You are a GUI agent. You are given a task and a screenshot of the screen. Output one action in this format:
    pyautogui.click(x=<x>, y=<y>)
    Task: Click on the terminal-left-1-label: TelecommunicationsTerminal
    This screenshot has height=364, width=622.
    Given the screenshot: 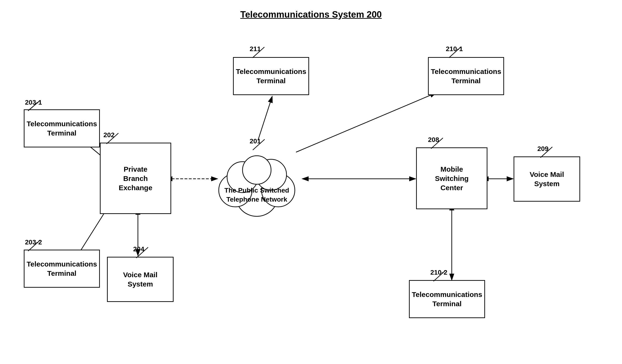 What is the action you would take?
    pyautogui.click(x=62, y=128)
    